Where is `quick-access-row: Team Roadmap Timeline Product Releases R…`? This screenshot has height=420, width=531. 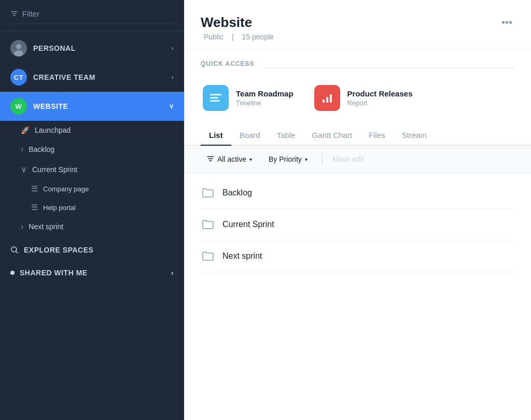 quick-access-row: Team Roadmap Timeline Product Releases R… is located at coordinates (358, 98).